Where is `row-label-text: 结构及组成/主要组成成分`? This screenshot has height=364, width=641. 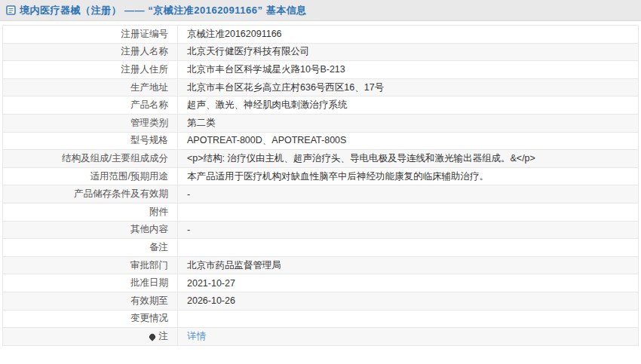
row-label-text: 结构及组成/主要组成成分 is located at coordinates (115, 158).